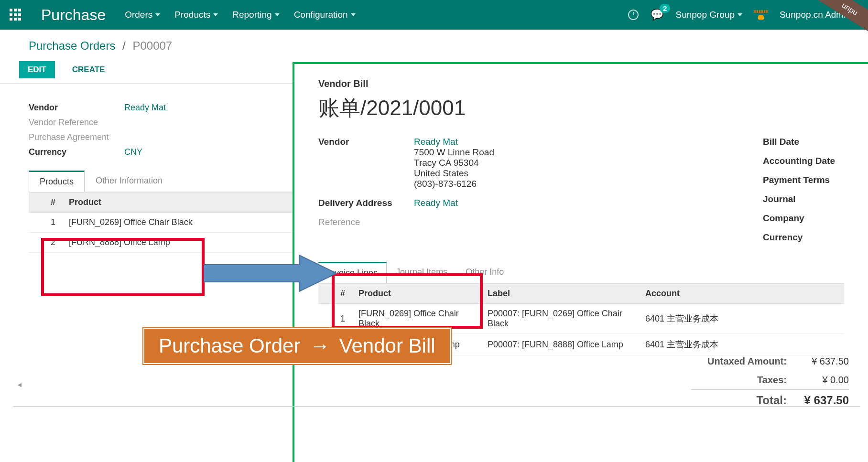 Image resolution: width=868 pixels, height=462 pixels. I want to click on row-num: 1, so click(45, 223).